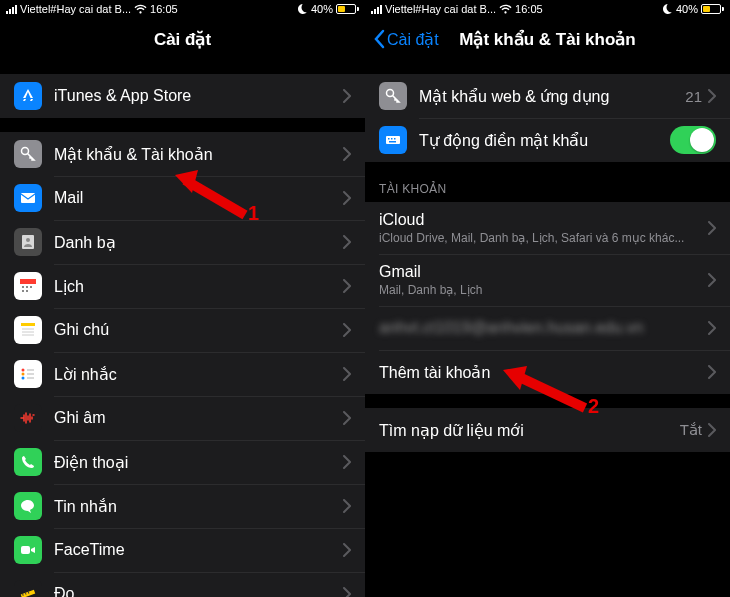  What do you see at coordinates (544, 290) in the screenshot?
I see `cell-subtitle: Mail, Danh bạ, Lịch` at bounding box center [544, 290].